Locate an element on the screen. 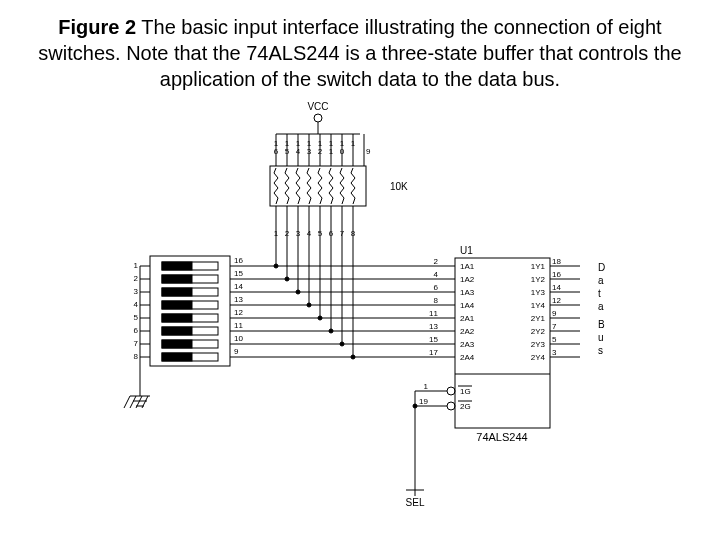 The image size is (720, 540). data-bus-label: D a t a B u s is located at coordinates (602, 309).